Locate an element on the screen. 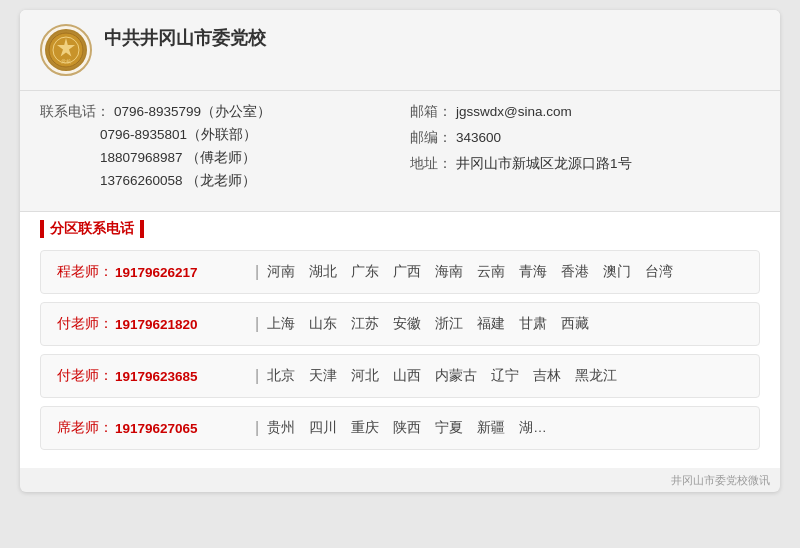 The width and height of the screenshot is (800, 548). teacher-info: 付老师：19179621820 is located at coordinates (152, 324).